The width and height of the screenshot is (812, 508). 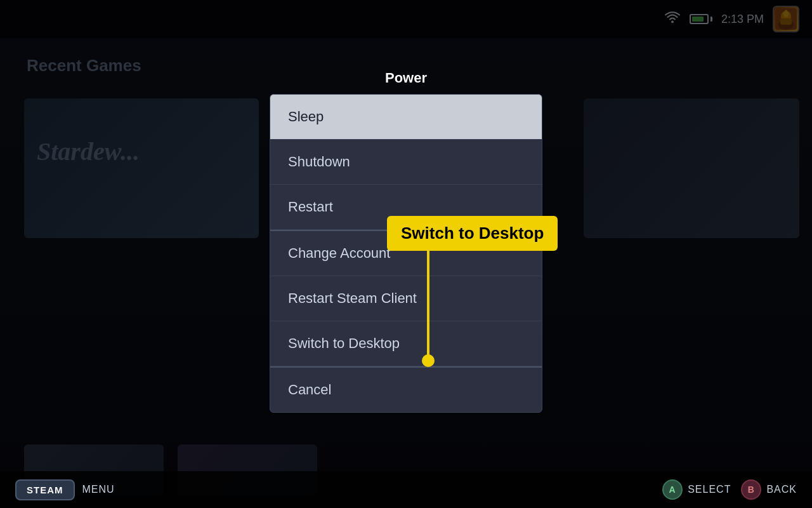 I want to click on dialog-title: Power, so click(x=406, y=78).